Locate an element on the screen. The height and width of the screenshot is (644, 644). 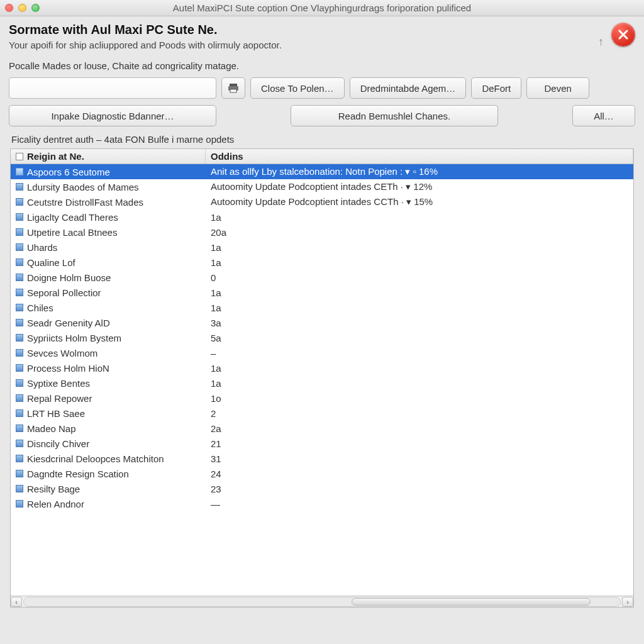
cell-oddins: 2a is located at coordinates (419, 429).